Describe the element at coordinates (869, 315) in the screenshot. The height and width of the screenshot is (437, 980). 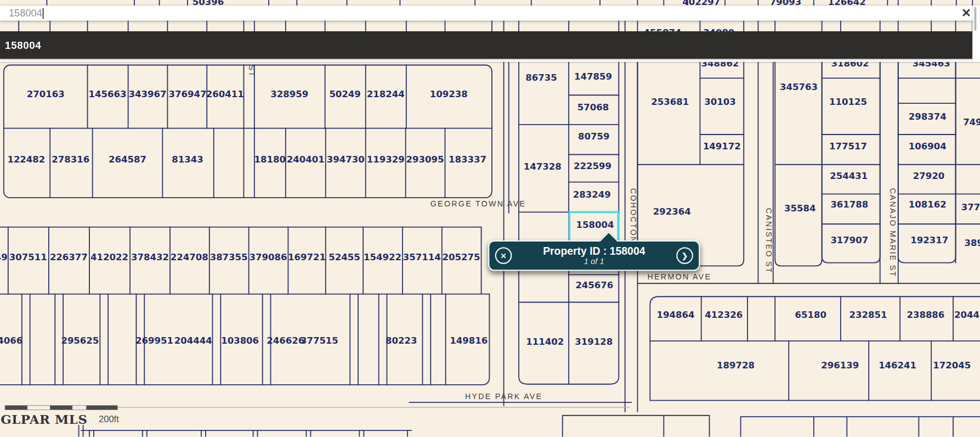
I see `parcel-label: 232851` at that location.